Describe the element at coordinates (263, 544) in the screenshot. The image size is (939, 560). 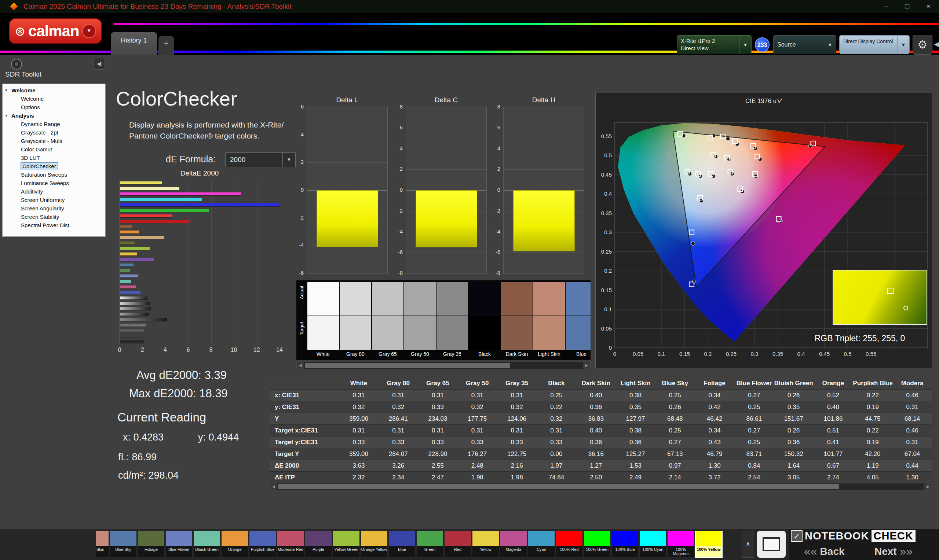
I see `patch-button-purplish-blue: Purplish Blue` at that location.